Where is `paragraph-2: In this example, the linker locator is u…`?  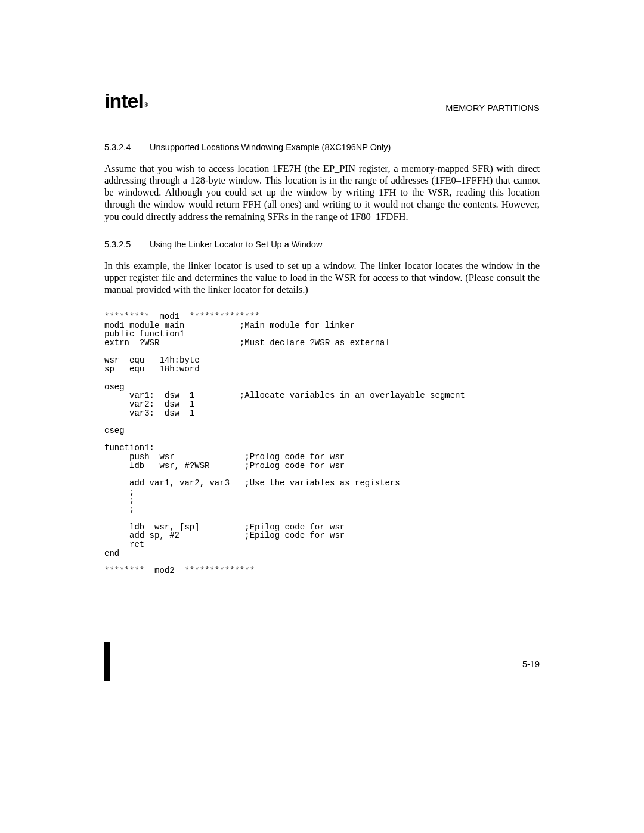 paragraph-2: In this example, the linker locator is u… is located at coordinates (322, 278).